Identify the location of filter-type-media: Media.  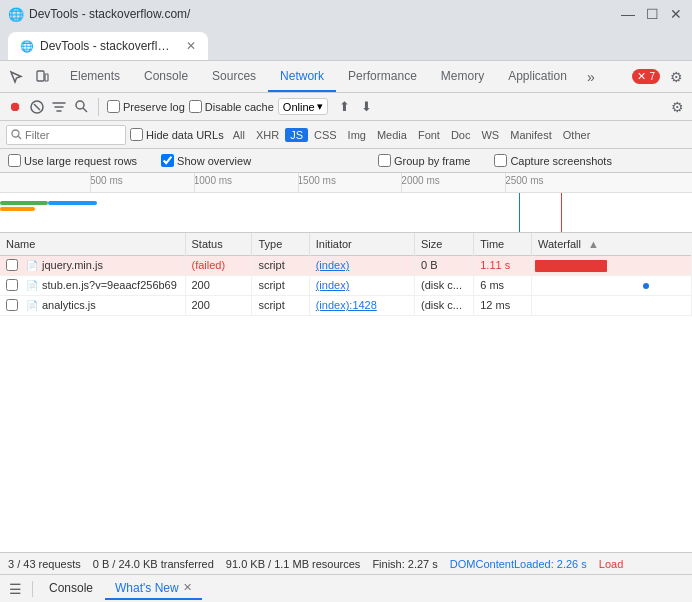
(392, 135).